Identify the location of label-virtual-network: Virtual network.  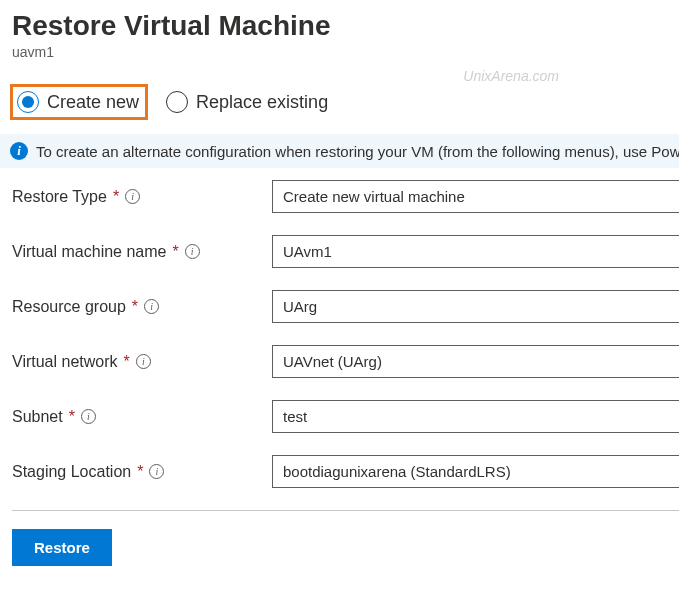
(65, 362).